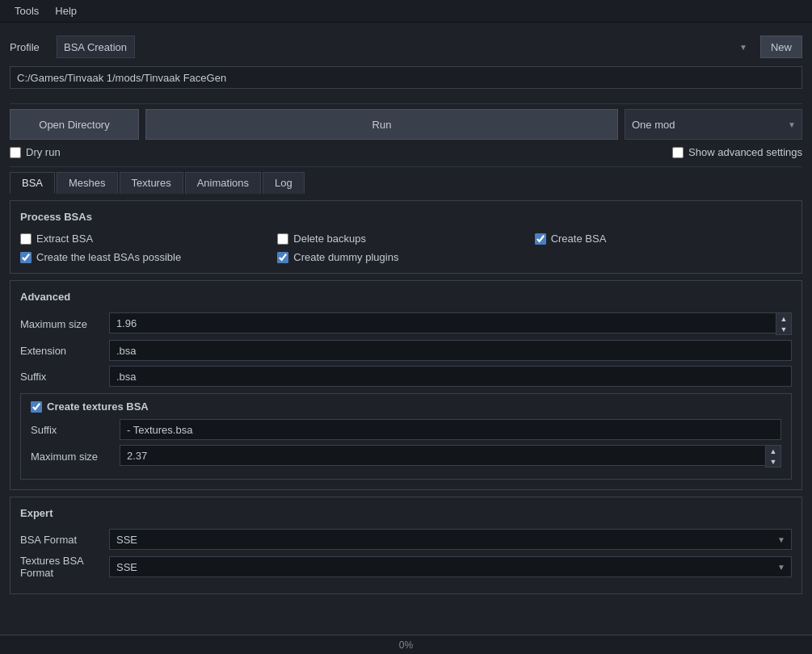 The width and height of the screenshot is (812, 654). Describe the element at coordinates (406, 47) in the screenshot. I see `profile-select-wrapper: BSA Creation` at that location.